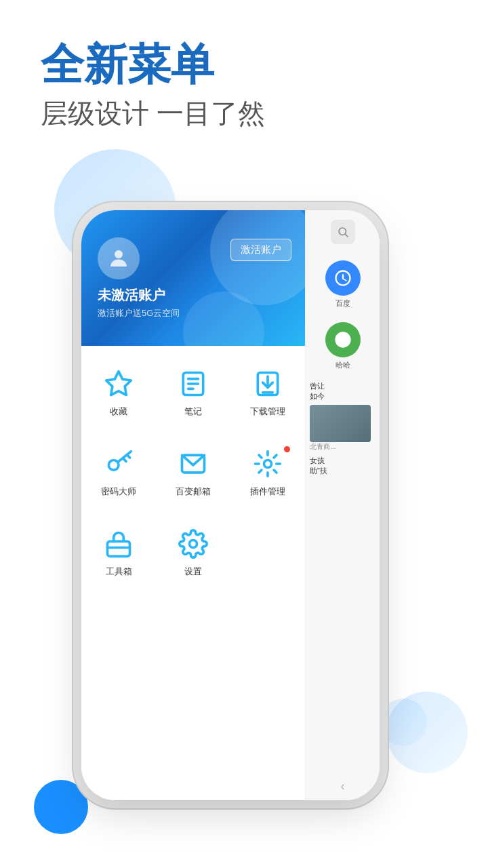  Describe the element at coordinates (268, 412) in the screenshot. I see `download-label: 下载管理` at that location.